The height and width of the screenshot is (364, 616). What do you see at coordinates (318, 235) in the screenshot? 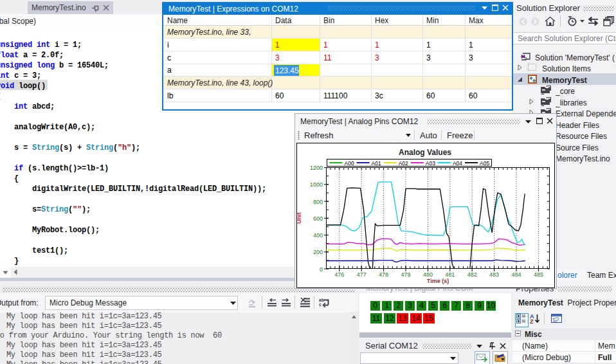
I see `svg-text: 400` at bounding box center [318, 235].